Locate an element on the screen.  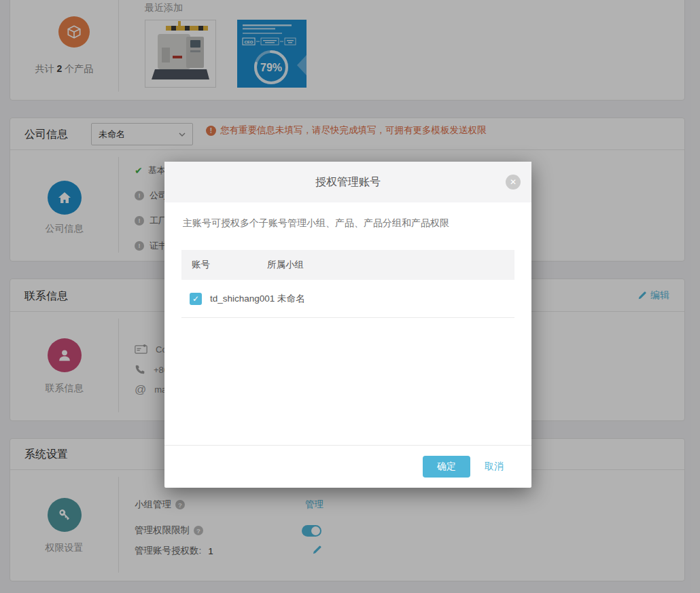
modal-footer: 确定 取消 is located at coordinates (348, 466).